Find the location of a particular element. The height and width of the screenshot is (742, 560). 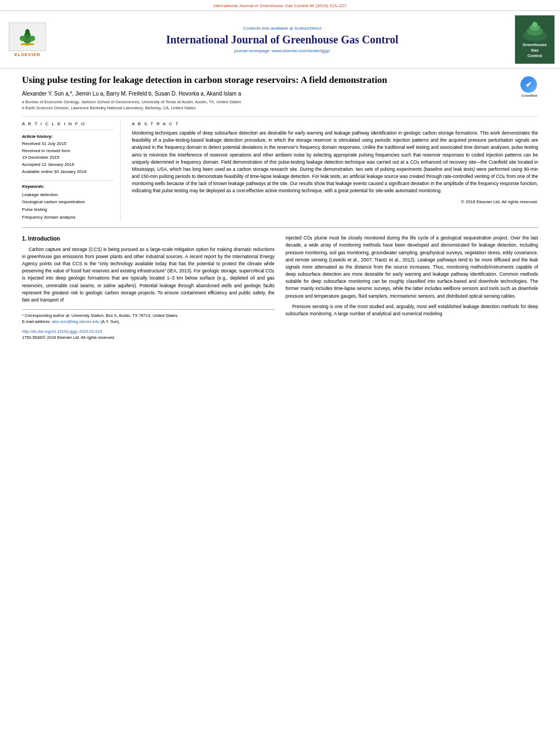

section1-col2-para1: injected CO₂ plume must be closely monit… is located at coordinates (412, 267).